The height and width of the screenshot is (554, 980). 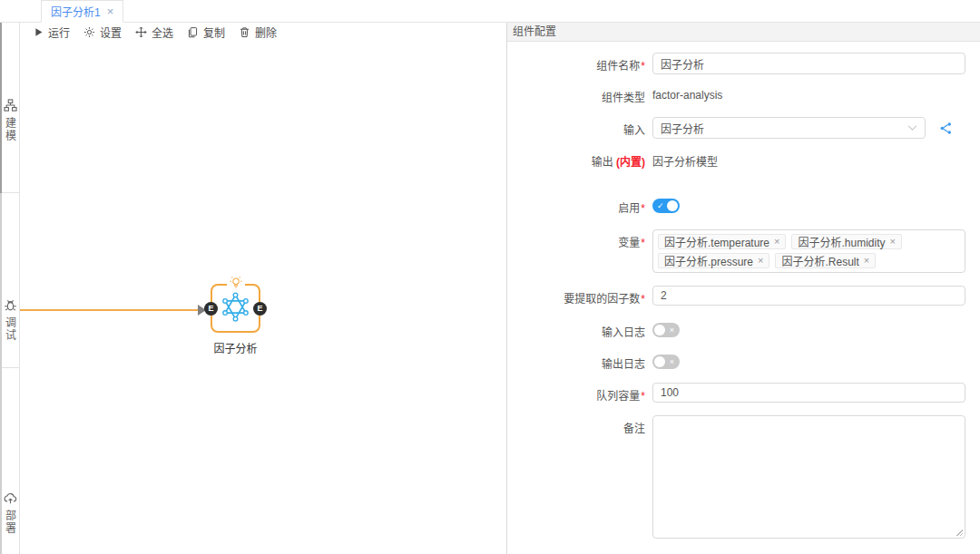 I want to click on component-name-input, so click(x=809, y=63).